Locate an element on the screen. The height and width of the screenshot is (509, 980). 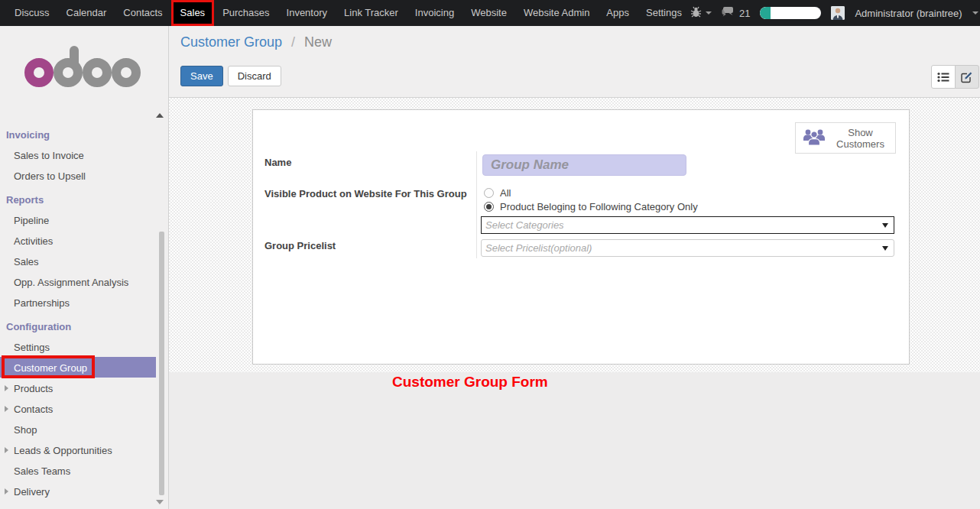
nav-item-website-admin: Website Admin is located at coordinates (557, 13).